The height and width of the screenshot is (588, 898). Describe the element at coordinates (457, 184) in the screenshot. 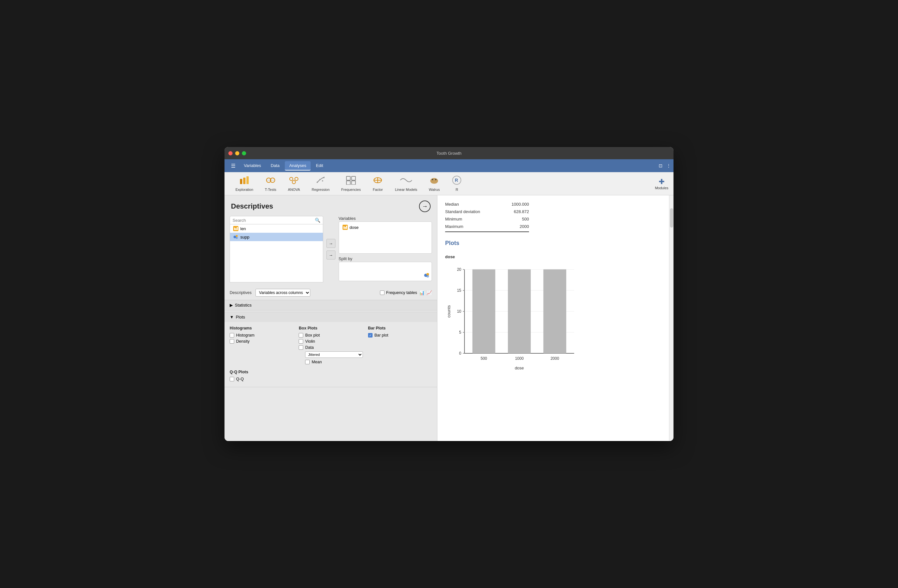

I see `toolbar-r: R R` at that location.